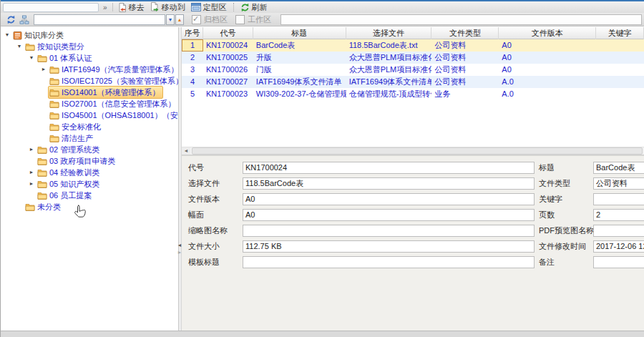 Image resolution: width=644 pixels, height=337 pixels. Describe the element at coordinates (618, 230) in the screenshot. I see `field-input-pdf-preview-name` at that location.